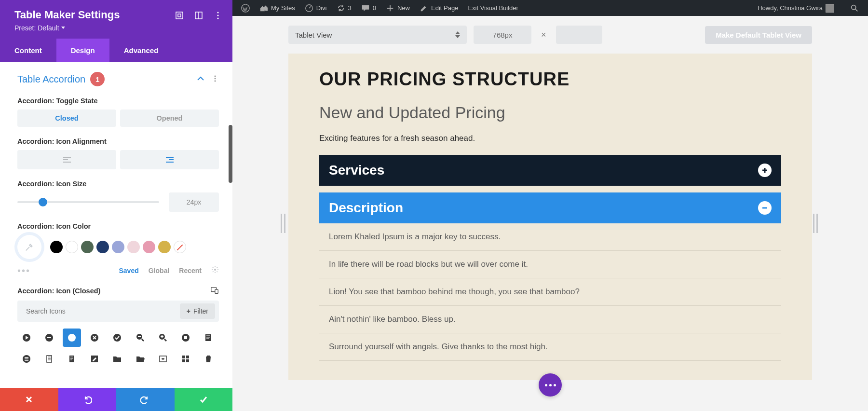 The width and height of the screenshot is (868, 411). Describe the element at coordinates (203, 399) in the screenshot. I see `save-button` at that location.